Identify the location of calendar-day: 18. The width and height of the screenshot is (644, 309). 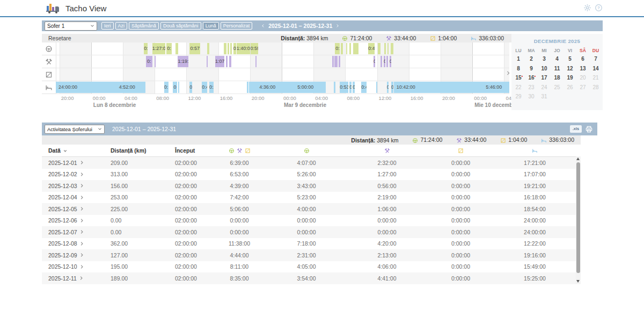
(557, 78).